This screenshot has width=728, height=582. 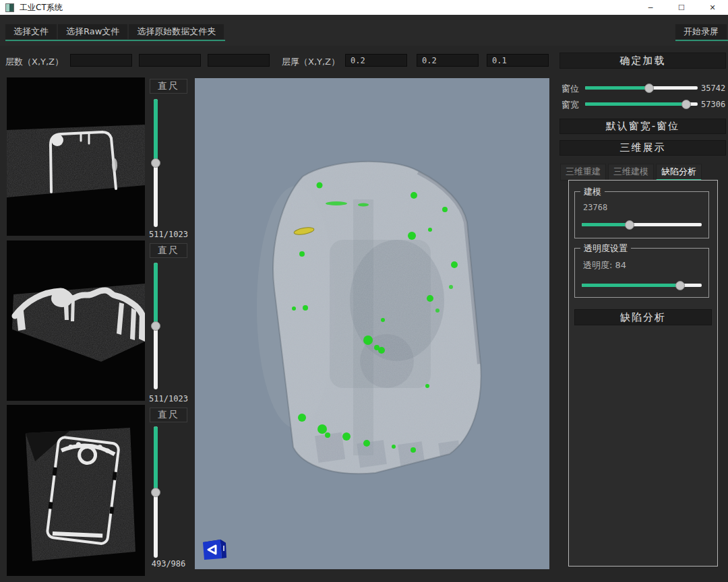 I want to click on window-width-value: 57306, so click(x=713, y=104).